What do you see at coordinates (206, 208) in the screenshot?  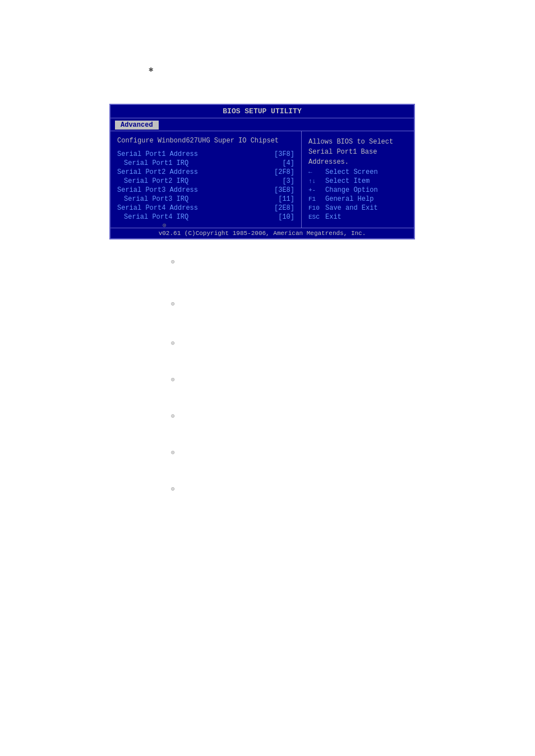 I see `menu-item: Serial Port4 Address[2E8]` at bounding box center [206, 208].